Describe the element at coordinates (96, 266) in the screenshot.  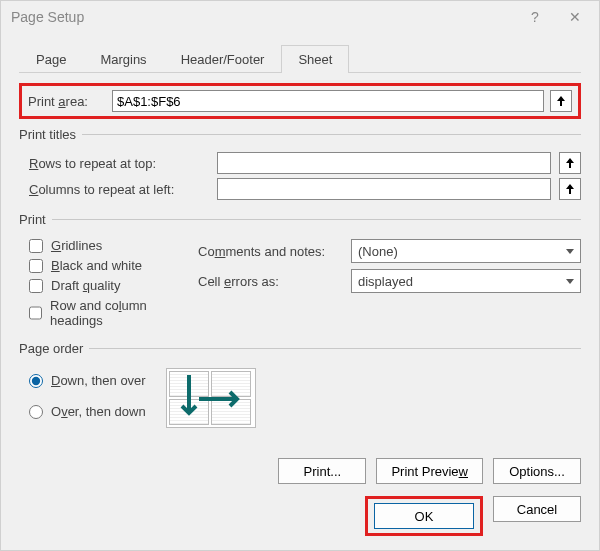
I see `black-white-label: Black and white` at that location.